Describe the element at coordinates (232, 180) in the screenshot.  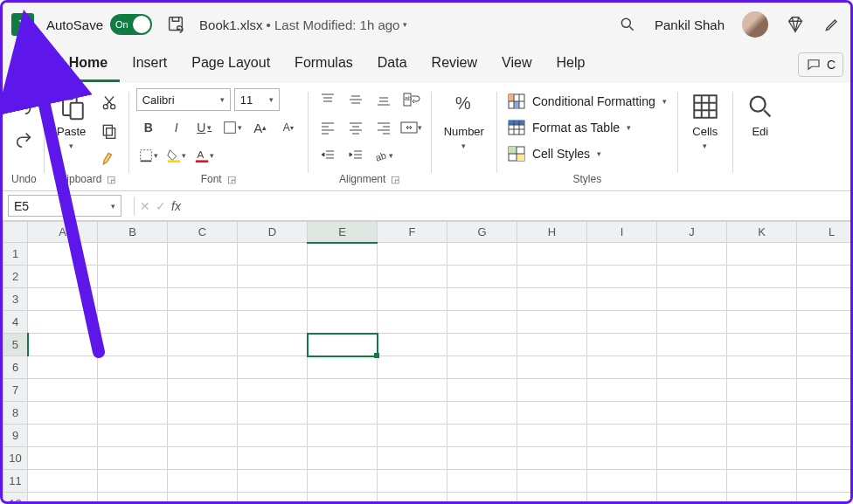
I see `font-launcher-icon: ◲` at that location.